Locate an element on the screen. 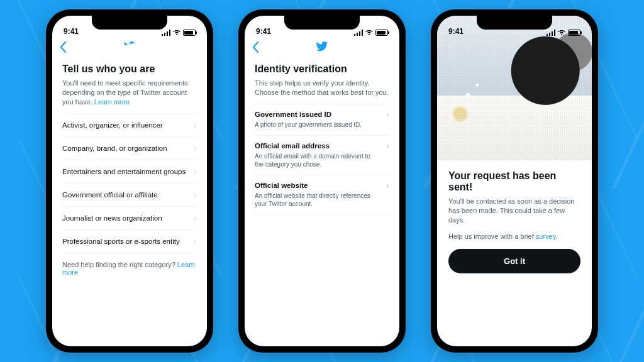  got-it-button: Got it is located at coordinates (514, 261).